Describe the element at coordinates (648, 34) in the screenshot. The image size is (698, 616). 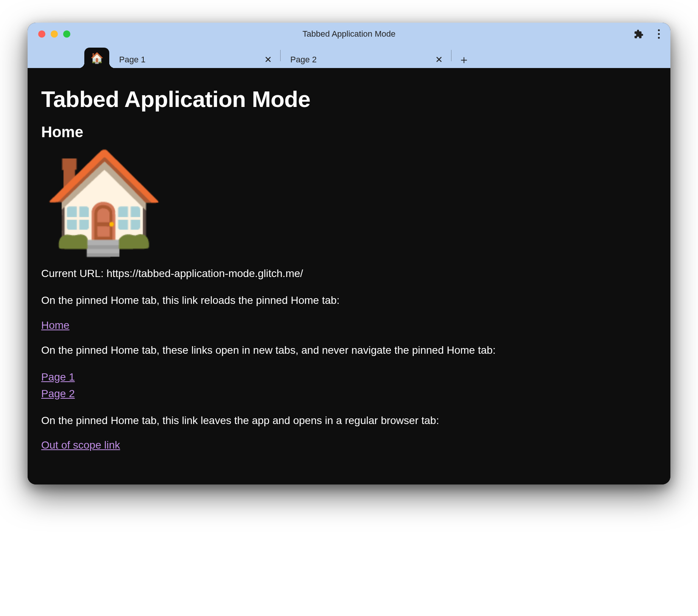
I see `titlebar-actions` at that location.